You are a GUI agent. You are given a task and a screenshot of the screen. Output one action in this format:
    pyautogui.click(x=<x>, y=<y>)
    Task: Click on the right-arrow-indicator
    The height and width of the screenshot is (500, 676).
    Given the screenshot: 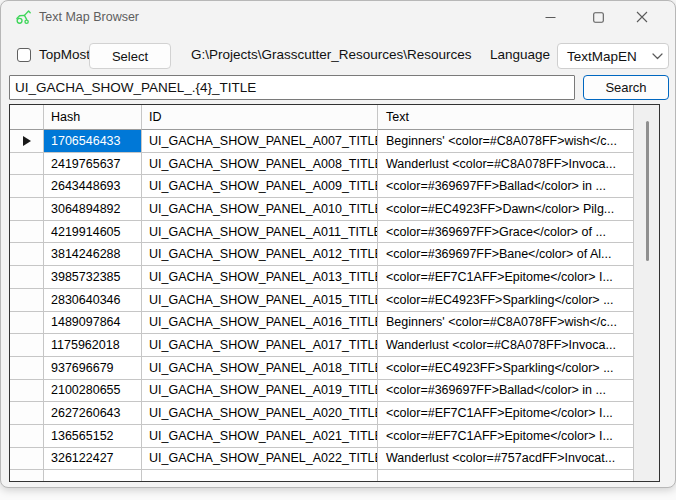 What is the action you would take?
    pyautogui.click(x=27, y=141)
    